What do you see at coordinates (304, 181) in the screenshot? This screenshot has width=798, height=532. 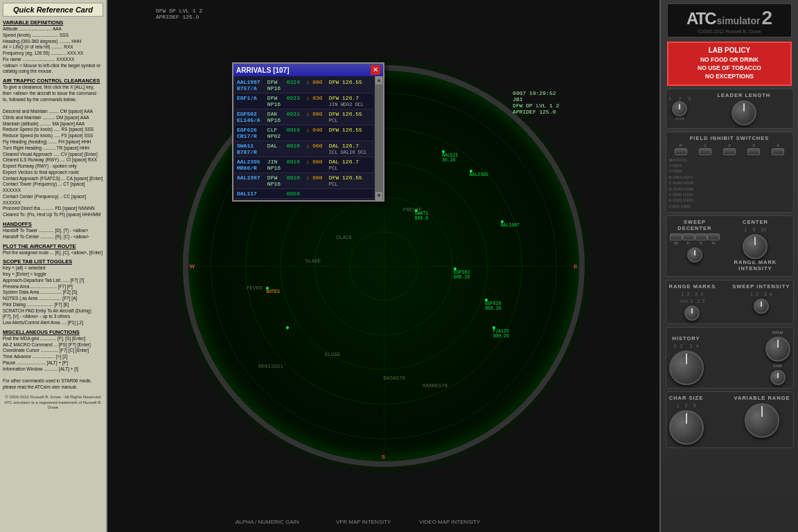 I see `arrivals-row-7: AAL1997 DFWNP16 0916 ↓ 080 DFW 126.55PCL` at bounding box center [304, 181].